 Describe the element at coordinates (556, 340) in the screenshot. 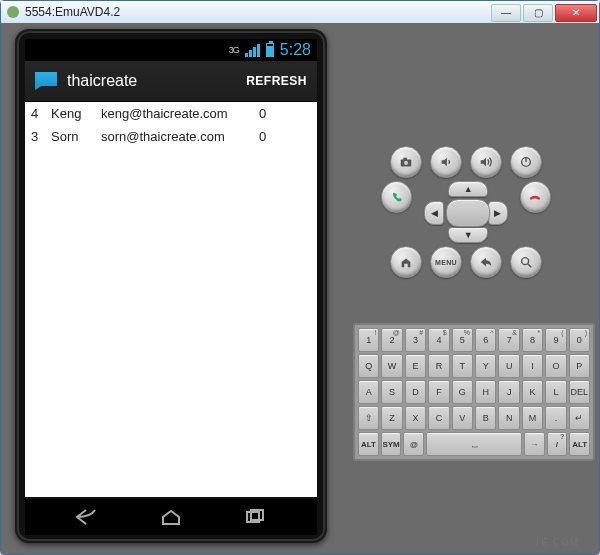

I see `key-9: 9(` at that location.